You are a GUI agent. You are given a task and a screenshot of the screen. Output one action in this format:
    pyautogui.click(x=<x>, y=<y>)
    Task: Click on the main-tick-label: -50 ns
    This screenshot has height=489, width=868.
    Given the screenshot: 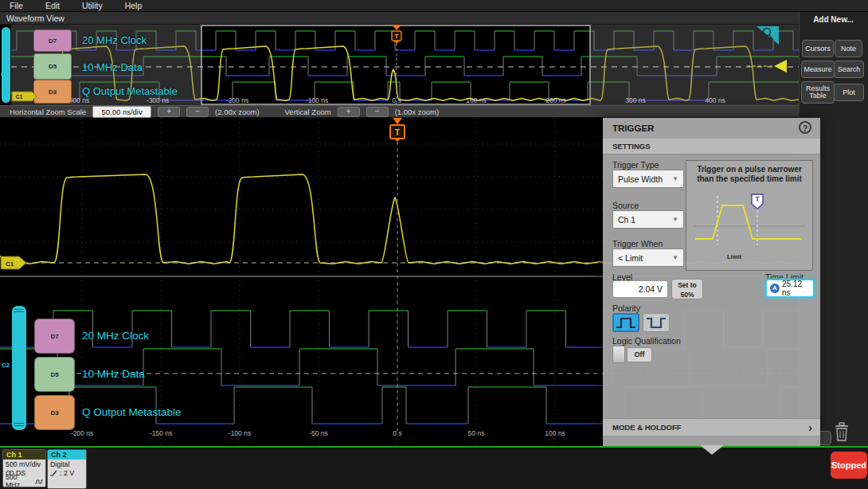 What is the action you would take?
    pyautogui.click(x=319, y=433)
    